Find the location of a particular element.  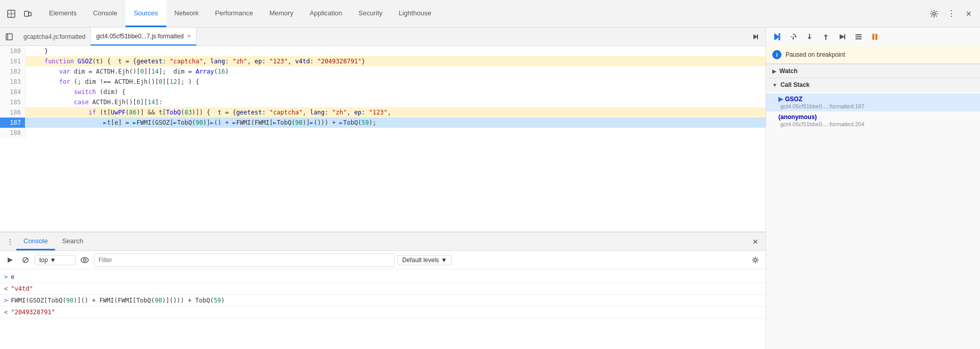

console-block-btn is located at coordinates (26, 260).